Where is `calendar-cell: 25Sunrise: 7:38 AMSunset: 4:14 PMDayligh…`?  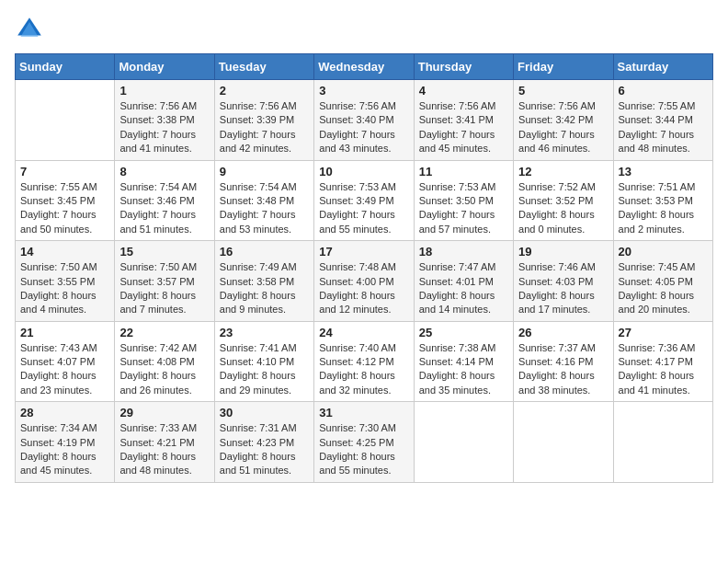 calendar-cell: 25Sunrise: 7:38 AMSunset: 4:14 PMDayligh… is located at coordinates (463, 362).